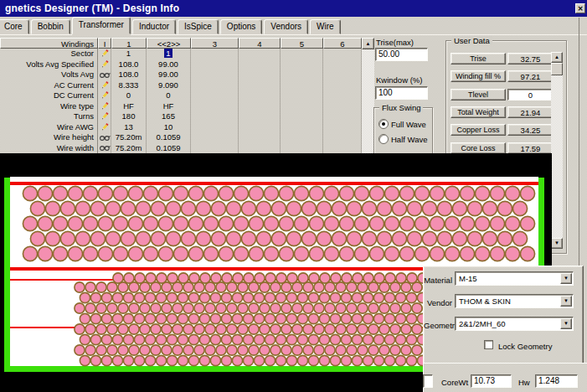 Image resolution: width=587 pixels, height=392 pixels. I want to click on trise-max-input: 50.00, so click(402, 54).